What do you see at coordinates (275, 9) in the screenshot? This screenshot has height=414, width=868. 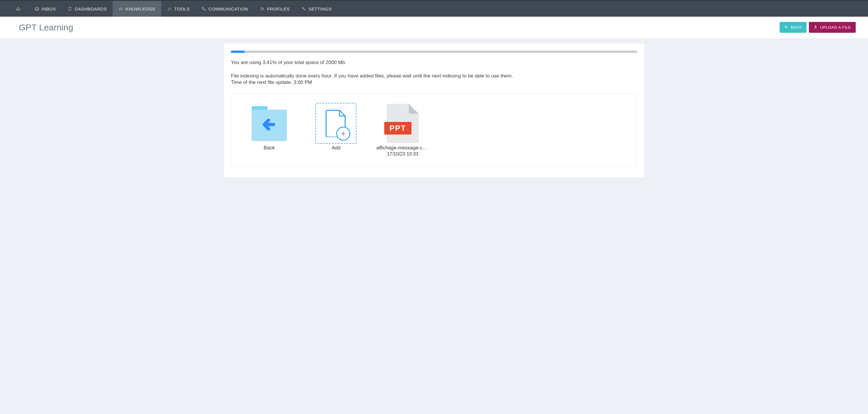 I see `nav-profiles: PROFILES` at bounding box center [275, 9].